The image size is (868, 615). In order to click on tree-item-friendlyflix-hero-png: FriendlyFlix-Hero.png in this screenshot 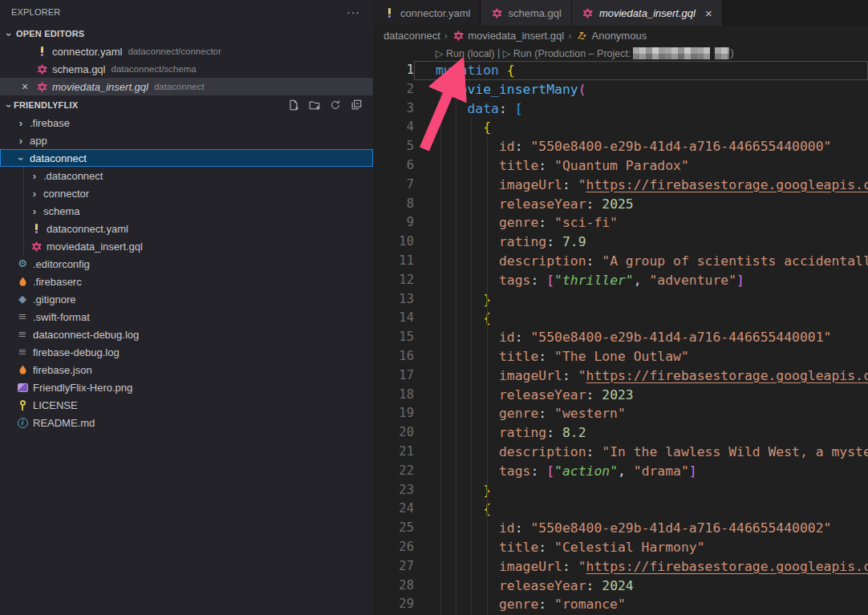, I will do `click(186, 387)`.